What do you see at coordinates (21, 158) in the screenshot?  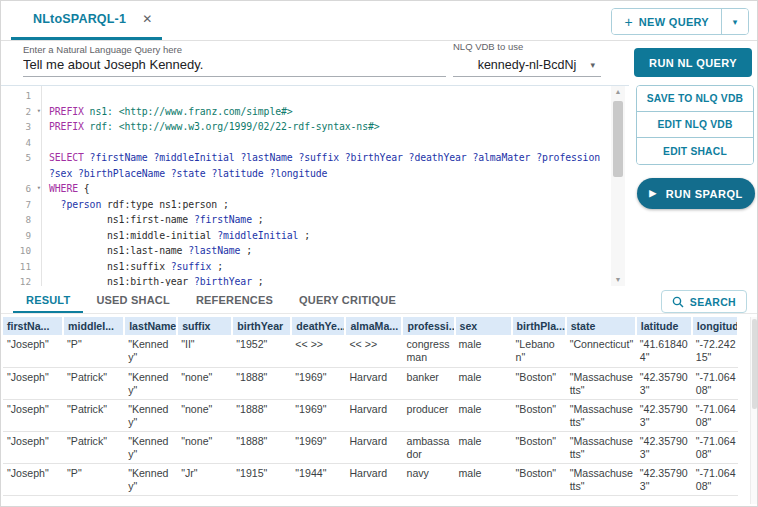 I see `line-number: 5` at bounding box center [21, 158].